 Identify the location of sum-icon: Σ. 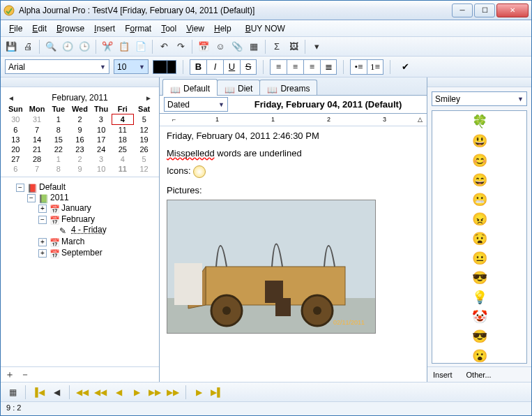
(277, 47).